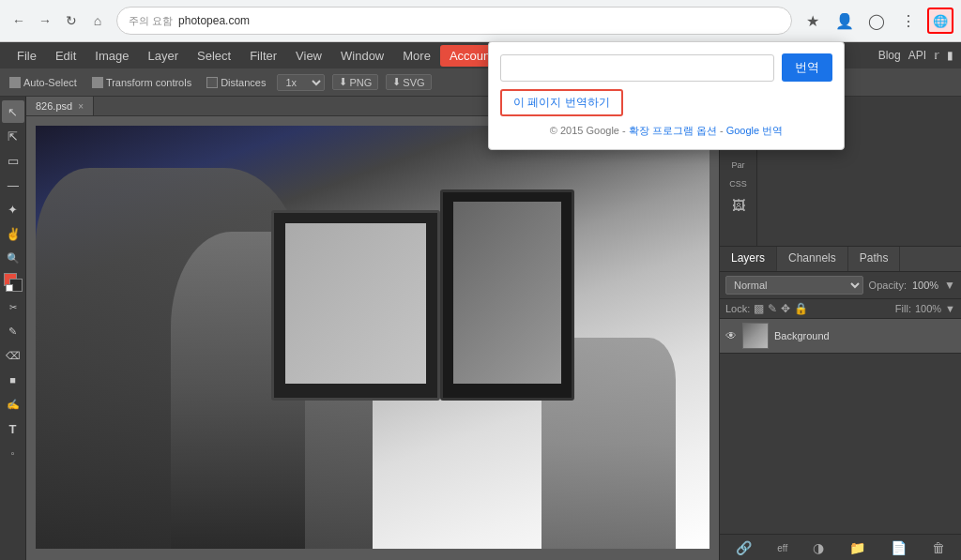 This screenshot has width=961, height=560. I want to click on transform-controls-label: Transform controls, so click(148, 83).